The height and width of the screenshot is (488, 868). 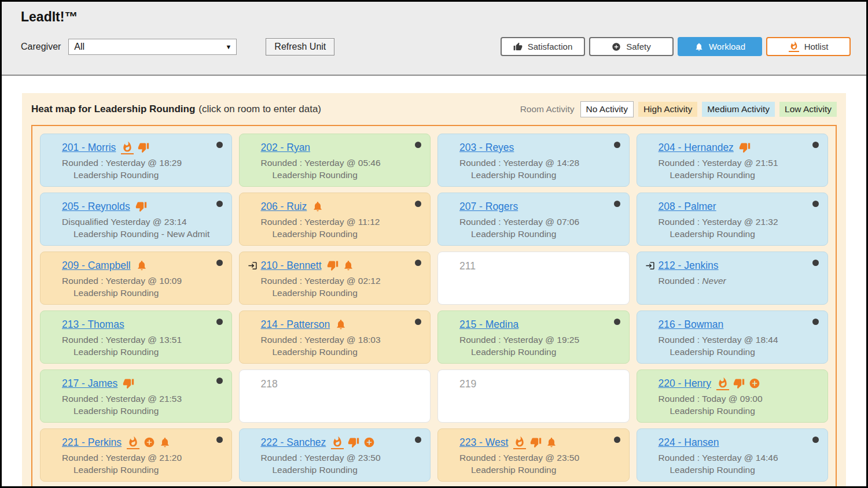 What do you see at coordinates (136, 219) in the screenshot?
I see `room-card: 205 - ReynoldsDisqualified Yesterday @ 2…` at bounding box center [136, 219].